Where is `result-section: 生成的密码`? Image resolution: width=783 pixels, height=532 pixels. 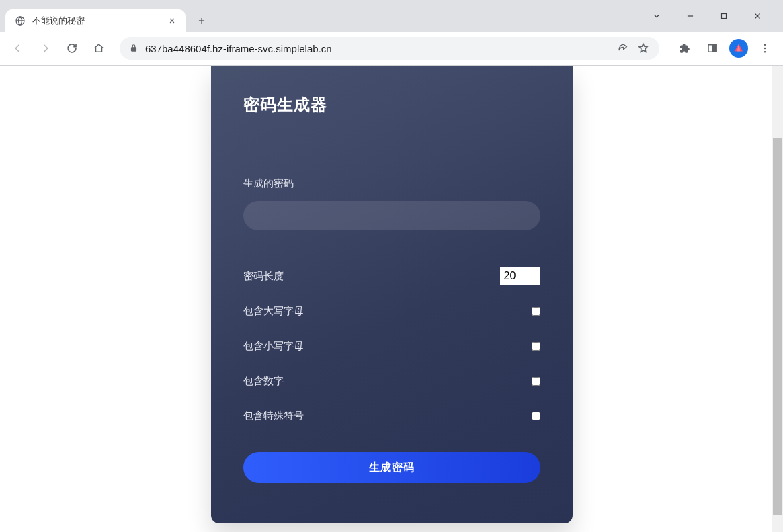
result-section: 生成的密码 is located at coordinates (392, 204).